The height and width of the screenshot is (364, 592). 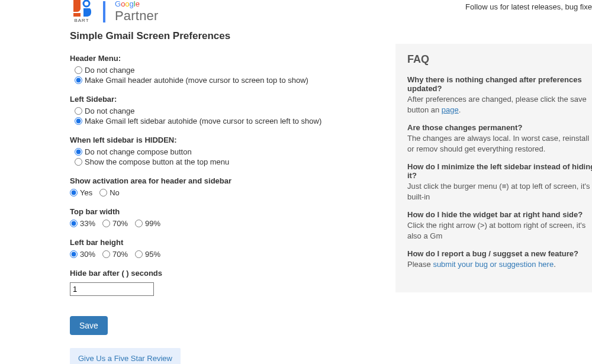 What do you see at coordinates (78, 162) in the screenshot?
I see `radio-compose-topmenu` at bounding box center [78, 162].